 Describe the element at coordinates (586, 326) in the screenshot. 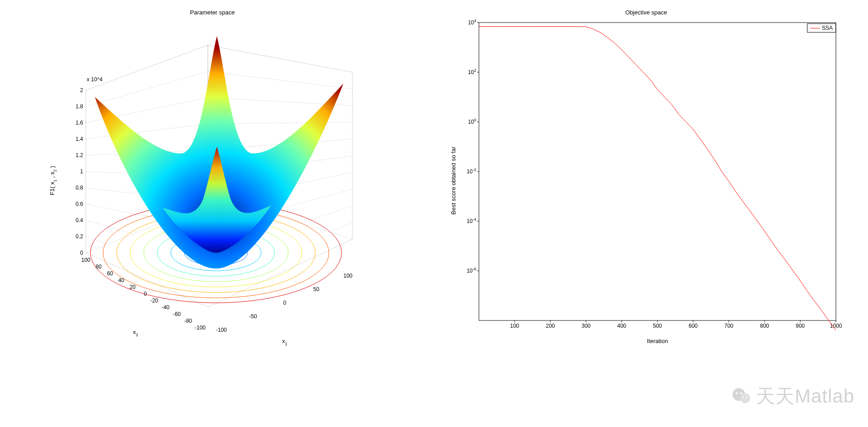

I see `svg-text: 300` at that location.